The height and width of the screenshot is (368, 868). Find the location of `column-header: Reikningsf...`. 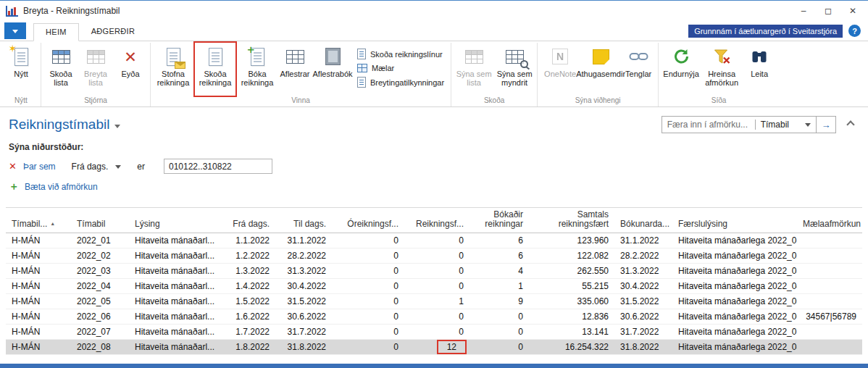

column-header: Reikningsf... is located at coordinates (437, 220).